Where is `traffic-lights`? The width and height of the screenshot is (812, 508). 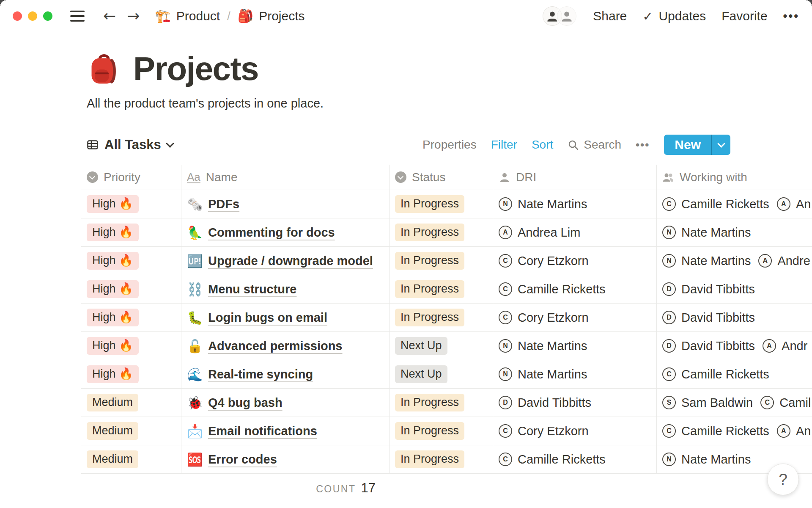 traffic-lights is located at coordinates (33, 16).